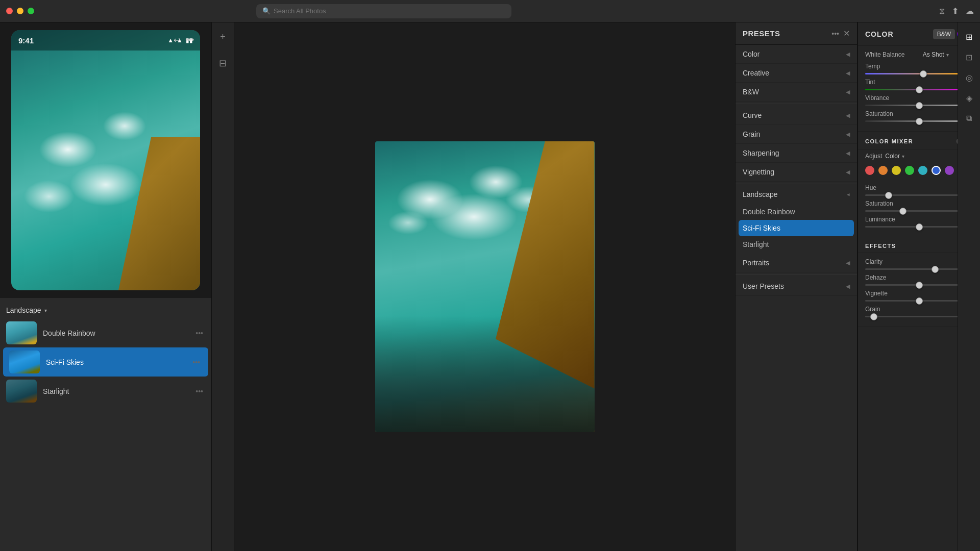 Image resolution: width=980 pixels, height=551 pixels. What do you see at coordinates (752, 115) in the screenshot?
I see `category-name: Curve` at bounding box center [752, 115].